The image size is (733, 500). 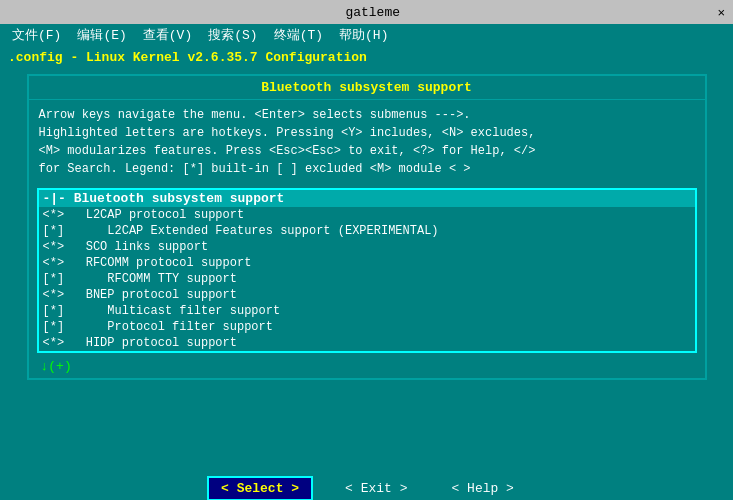 What do you see at coordinates (367, 88) in the screenshot?
I see `dialog-title: Bluetooth subsystem support` at bounding box center [367, 88].